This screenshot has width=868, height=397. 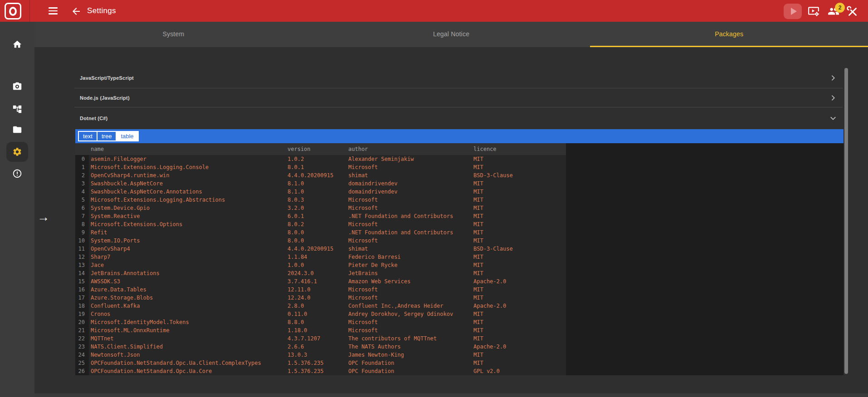 I want to click on row-index: 15, so click(x=82, y=281).